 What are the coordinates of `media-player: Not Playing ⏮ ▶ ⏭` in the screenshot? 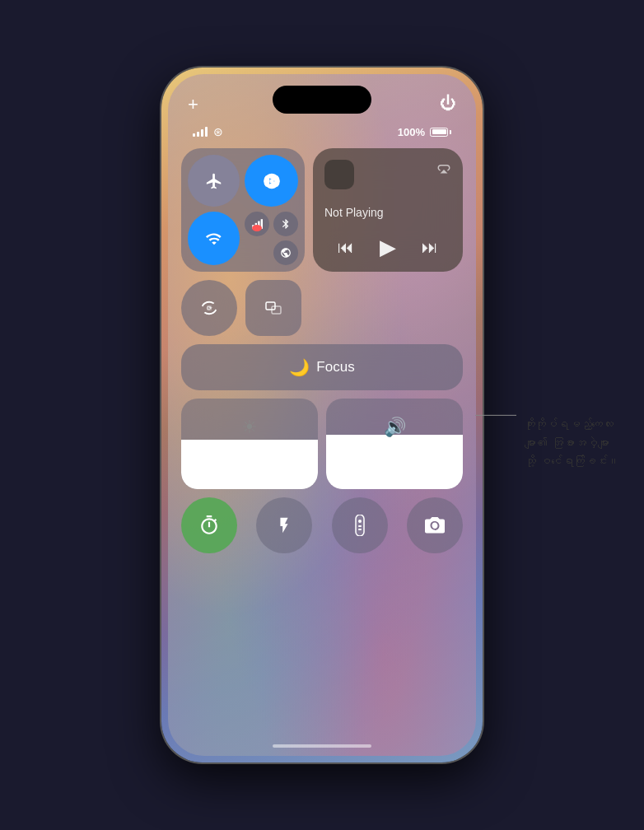 It's located at (388, 210).